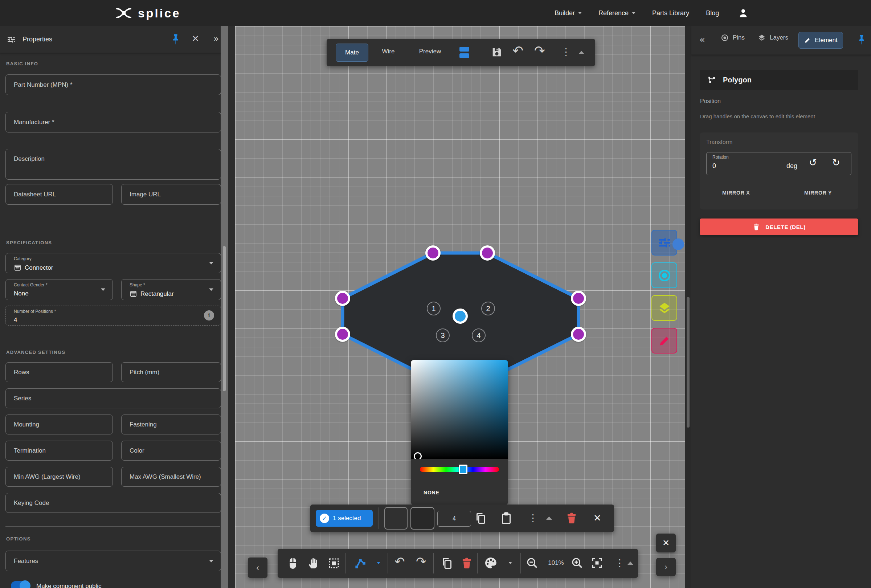  Describe the element at coordinates (314, 563) in the screenshot. I see `pan-hand-icon` at that location.